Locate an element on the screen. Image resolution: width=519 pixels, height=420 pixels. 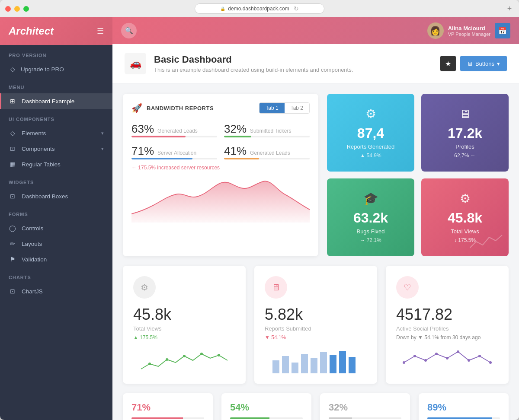
bandwidth-header: 🚀 BANDWIDTH REPORTS Tab 1 Tab 2 is located at coordinates (221, 108).